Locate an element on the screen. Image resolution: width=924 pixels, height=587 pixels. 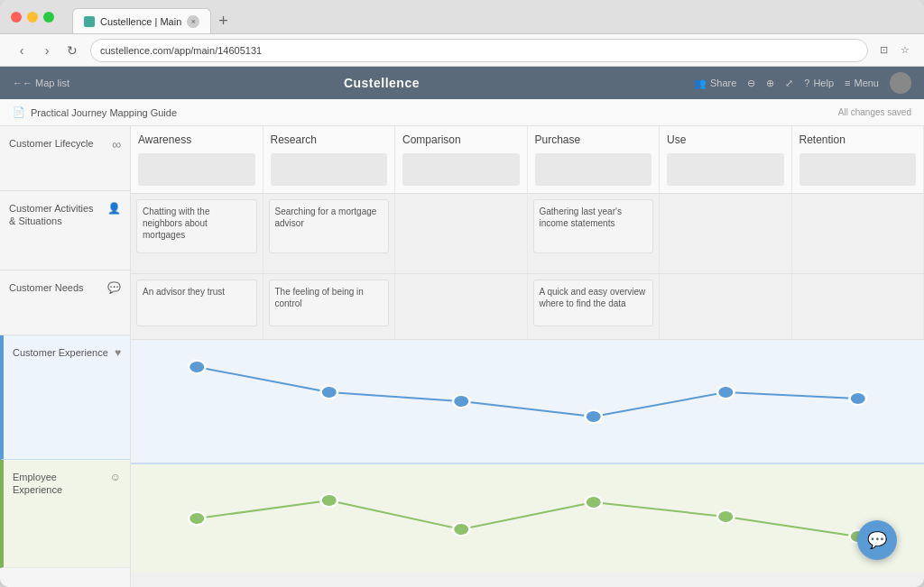
fullscreen-button: ⤢ is located at coordinates (789, 83).